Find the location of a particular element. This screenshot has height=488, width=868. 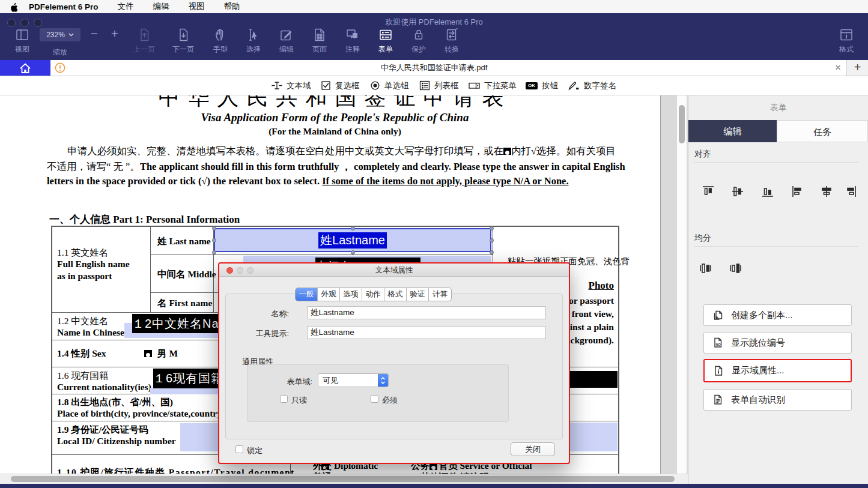

page-grid-icon is located at coordinates (320, 35).